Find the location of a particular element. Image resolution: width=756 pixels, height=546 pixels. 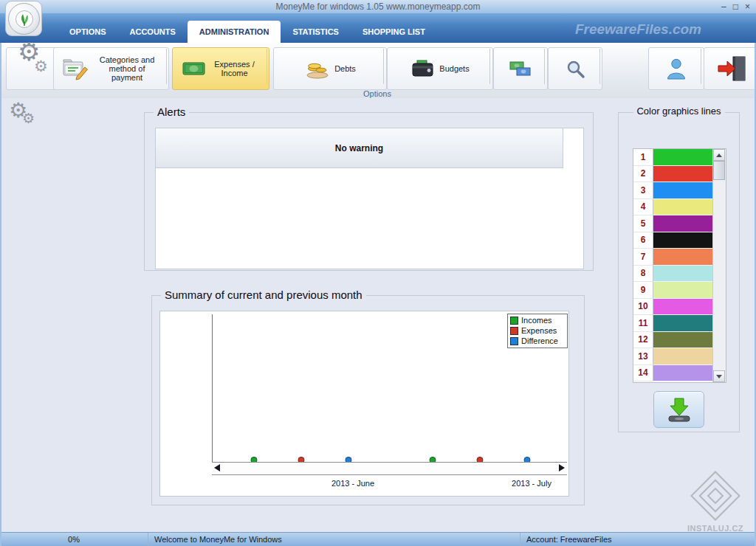

expenses-income-button: Expenses / Income is located at coordinates (221, 69).